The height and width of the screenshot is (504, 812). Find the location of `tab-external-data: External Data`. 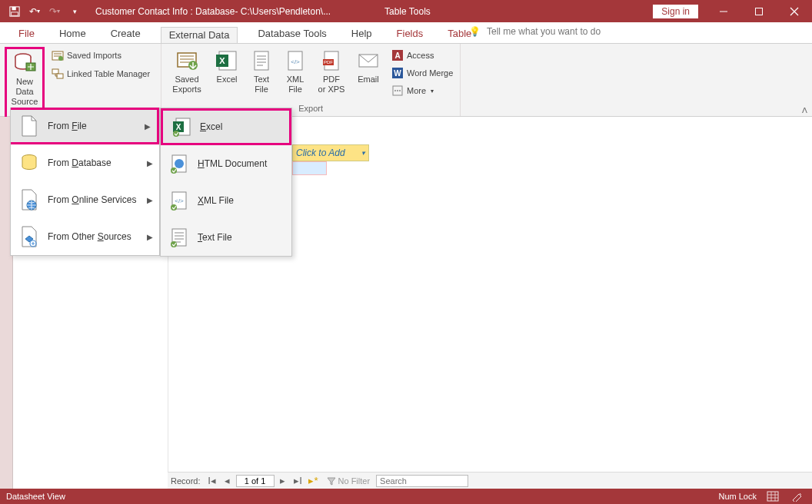

tab-external-data: External Data is located at coordinates (200, 35).